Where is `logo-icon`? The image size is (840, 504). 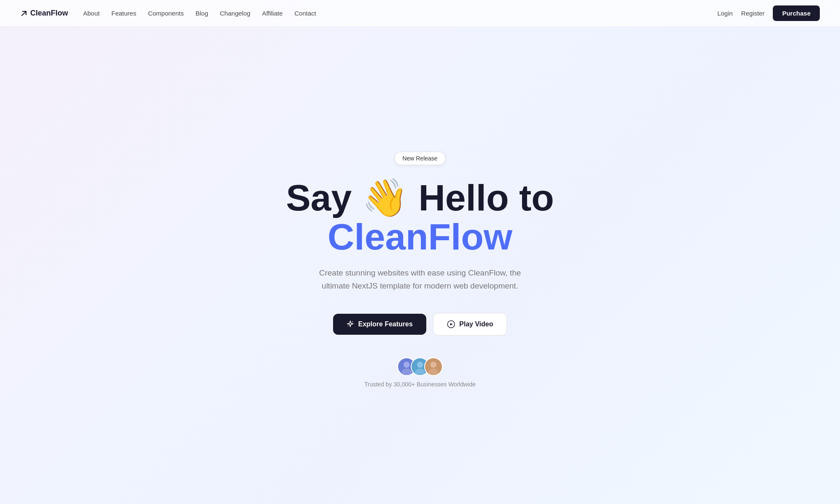 logo-icon is located at coordinates (24, 13).